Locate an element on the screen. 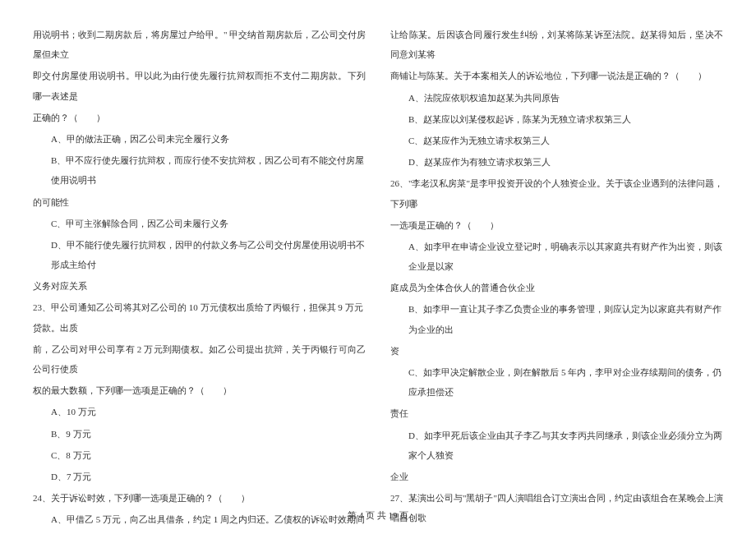 The width and height of the screenshot is (756, 534). q25-option-b: B、赵某应以刘某侵权起诉，陈某为无独立请求权第三人 is located at coordinates (557, 119).